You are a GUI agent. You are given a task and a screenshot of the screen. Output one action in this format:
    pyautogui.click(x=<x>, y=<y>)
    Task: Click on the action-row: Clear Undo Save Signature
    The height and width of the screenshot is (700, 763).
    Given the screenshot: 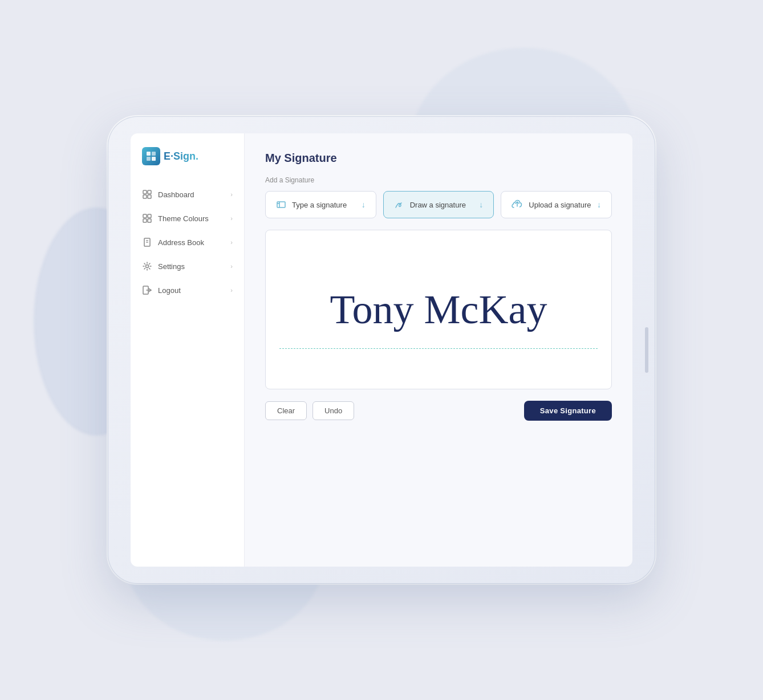 What is the action you would take?
    pyautogui.click(x=439, y=410)
    